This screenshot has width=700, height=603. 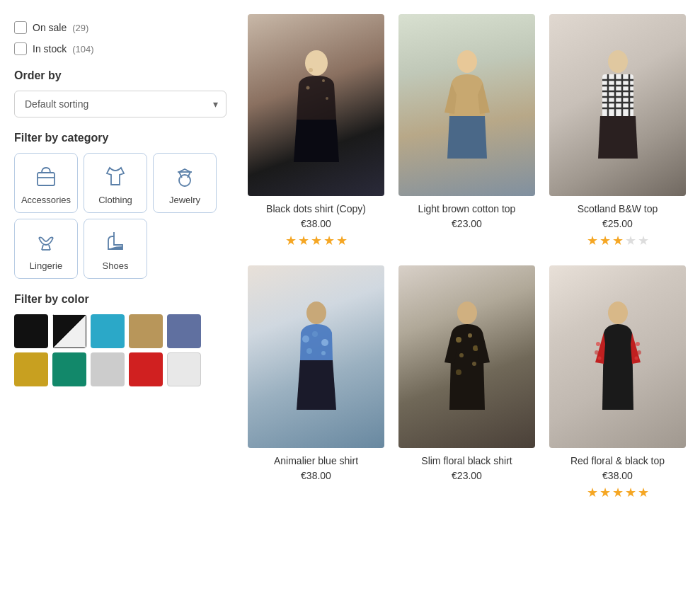 I want to click on star-3-2: ★, so click(x=605, y=241).